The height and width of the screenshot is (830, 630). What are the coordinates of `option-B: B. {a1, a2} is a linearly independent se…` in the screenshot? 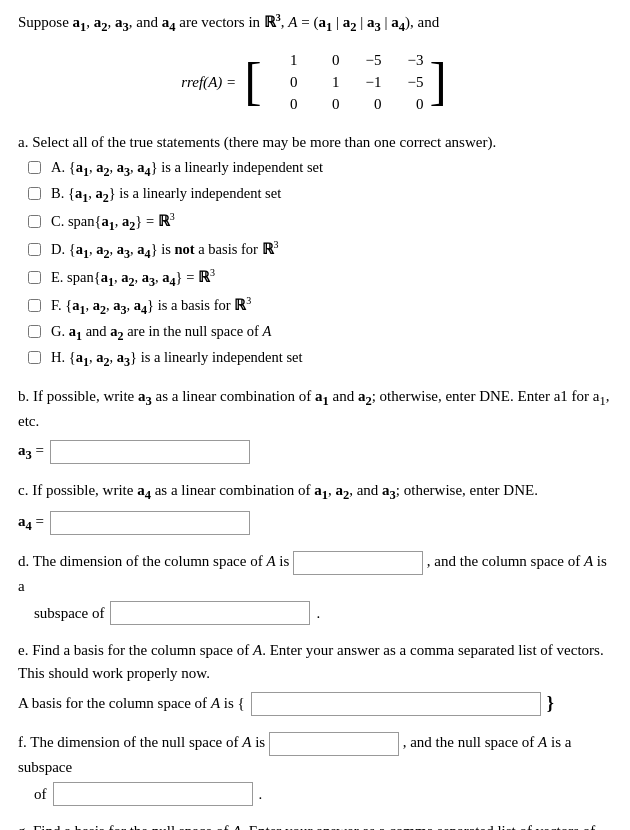 It's located at (320, 195).